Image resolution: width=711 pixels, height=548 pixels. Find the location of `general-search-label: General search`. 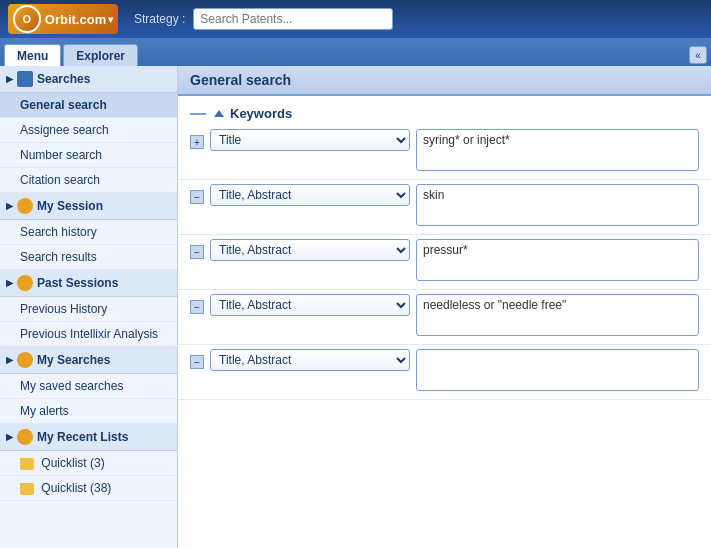

general-search-label: General search is located at coordinates (64, 105).